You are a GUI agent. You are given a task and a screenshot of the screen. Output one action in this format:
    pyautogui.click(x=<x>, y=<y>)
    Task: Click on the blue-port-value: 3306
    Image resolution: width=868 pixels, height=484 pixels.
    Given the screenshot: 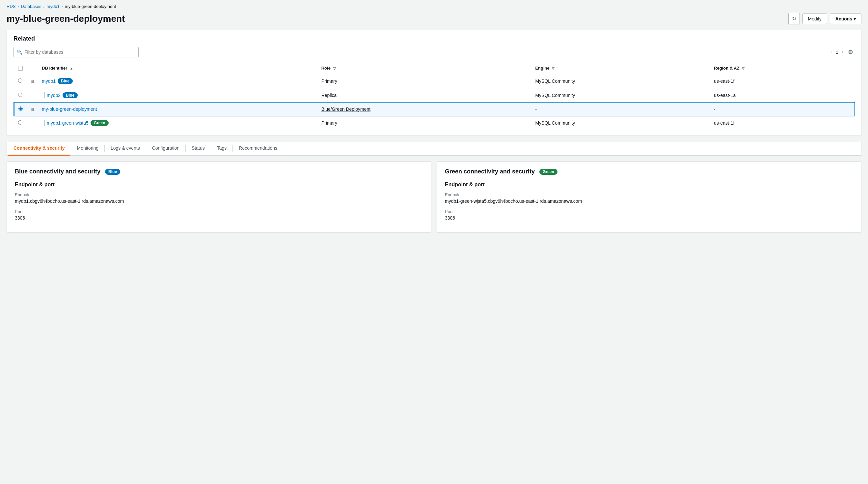 What is the action you would take?
    pyautogui.click(x=219, y=218)
    